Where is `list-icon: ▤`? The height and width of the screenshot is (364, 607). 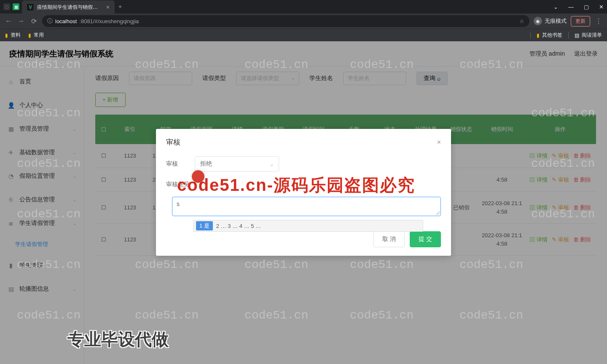 list-icon: ▤ is located at coordinates (577, 35).